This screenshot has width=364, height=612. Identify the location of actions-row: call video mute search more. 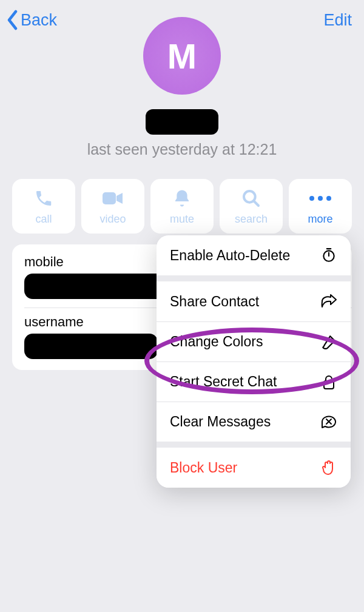
(182, 206).